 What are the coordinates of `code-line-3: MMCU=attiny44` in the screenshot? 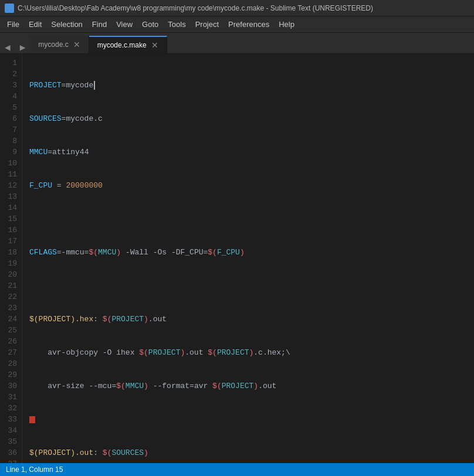 It's located at (252, 152).